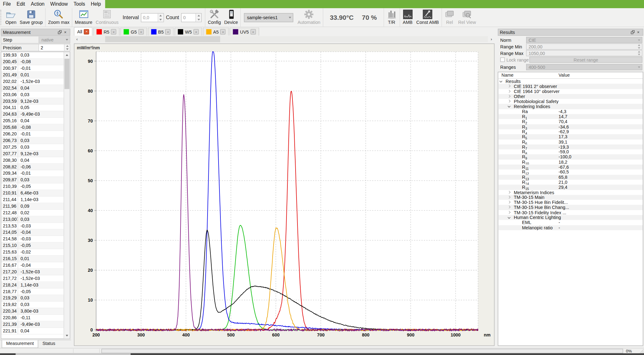  Describe the element at coordinates (33, 266) in the screenshot. I see `measurement-row: 216,67-0,04` at that location.